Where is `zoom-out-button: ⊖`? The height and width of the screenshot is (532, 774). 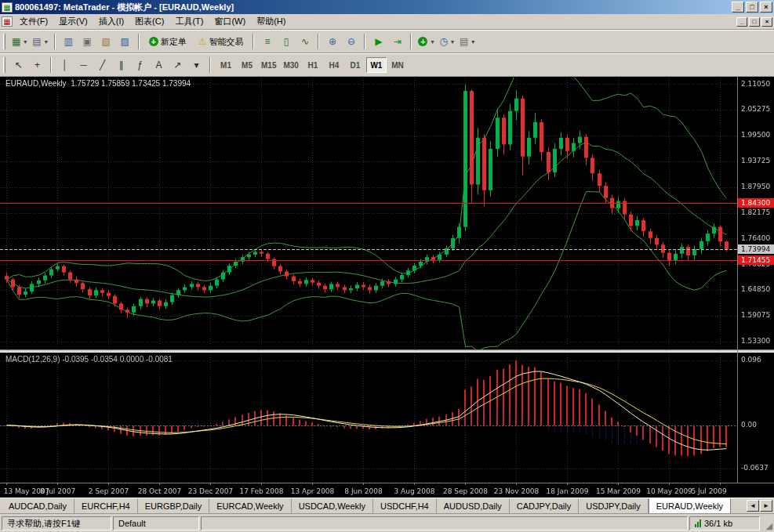
zoom-out-button: ⊖ is located at coordinates (351, 42).